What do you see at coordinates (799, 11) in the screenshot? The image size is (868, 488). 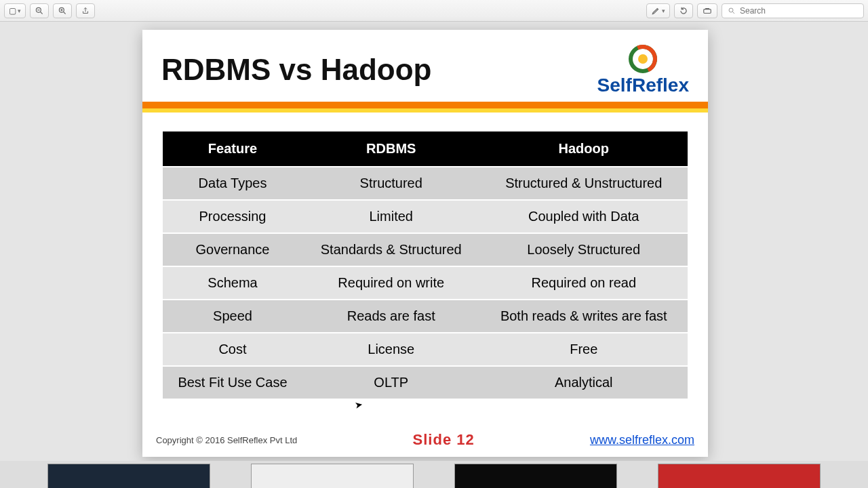 I see `search-input` at bounding box center [799, 11].